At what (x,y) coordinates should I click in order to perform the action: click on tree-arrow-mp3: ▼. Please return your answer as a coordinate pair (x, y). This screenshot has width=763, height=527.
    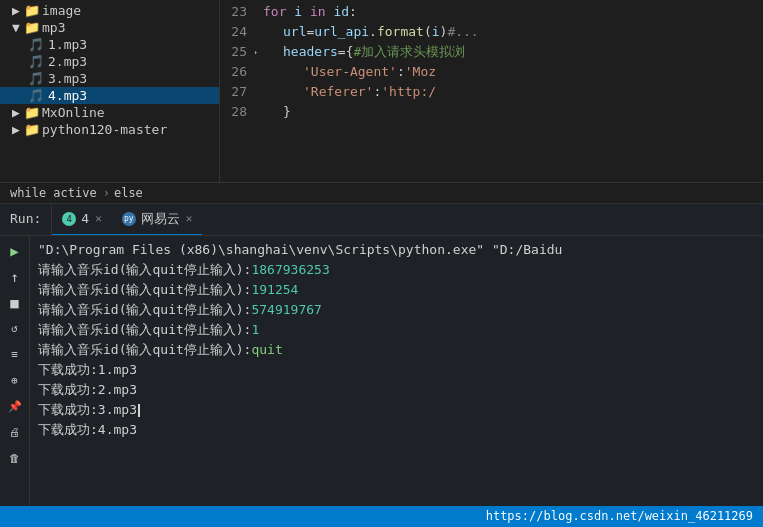
    Looking at the image, I should click on (16, 28).